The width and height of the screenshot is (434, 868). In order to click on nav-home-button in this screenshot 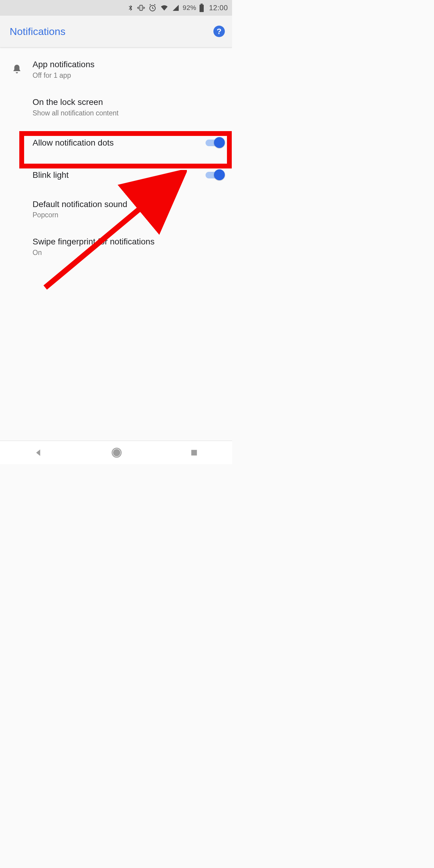, I will do `click(117, 453)`.